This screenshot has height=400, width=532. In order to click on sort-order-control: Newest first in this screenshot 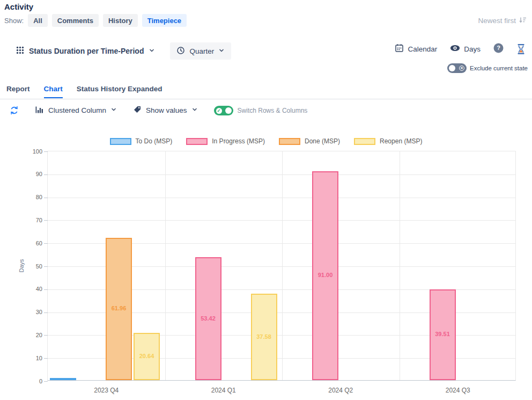, I will do `click(502, 20)`.